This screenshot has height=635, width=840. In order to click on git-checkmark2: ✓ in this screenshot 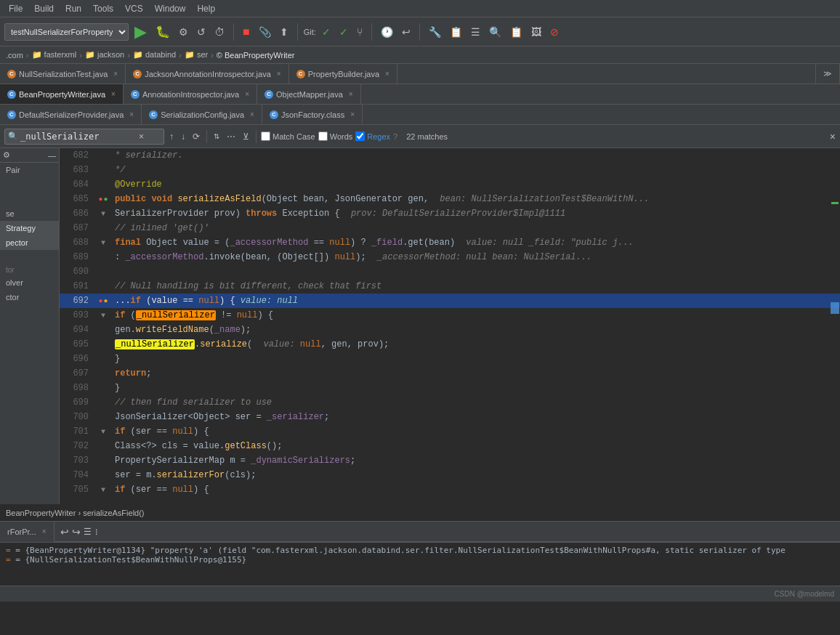, I will do `click(344, 32)`.